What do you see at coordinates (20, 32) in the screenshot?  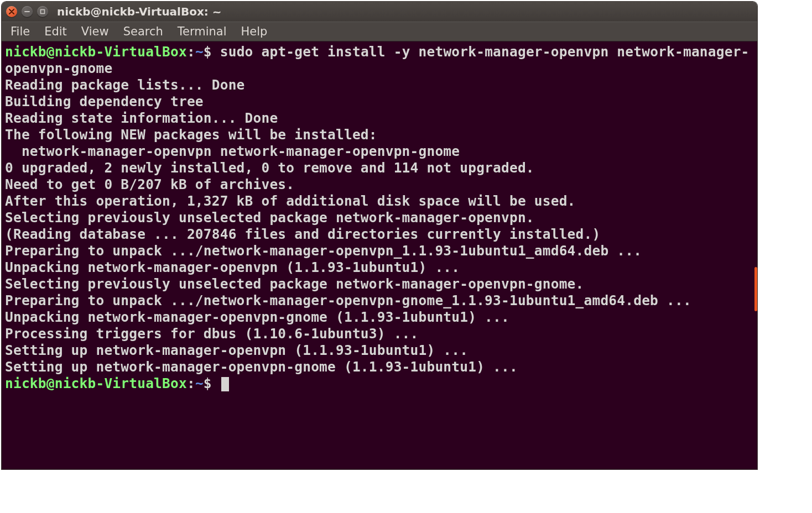 I see `menu-file: File` at bounding box center [20, 32].